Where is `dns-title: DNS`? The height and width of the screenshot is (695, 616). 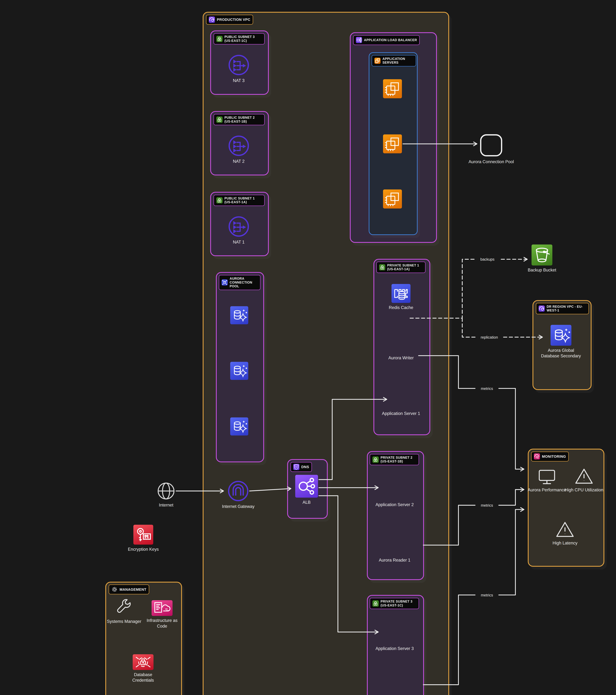
dns-title: DNS is located at coordinates (305, 467).